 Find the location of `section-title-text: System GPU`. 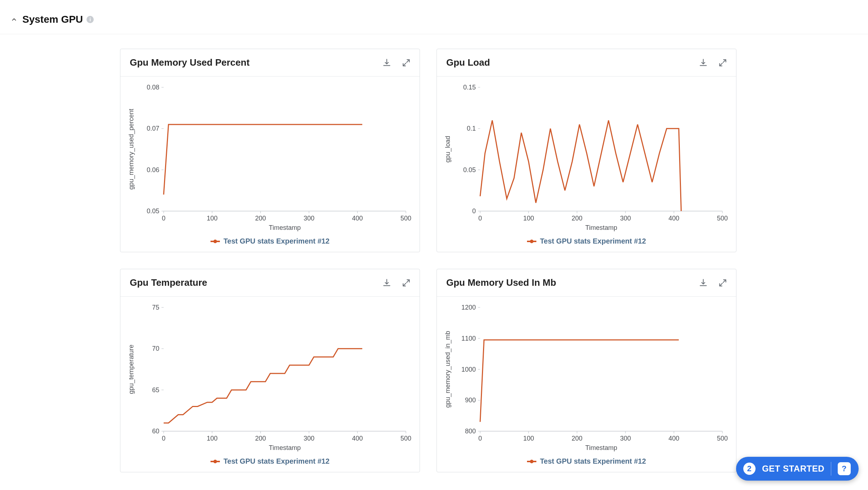

section-title-text: System GPU is located at coordinates (53, 19).